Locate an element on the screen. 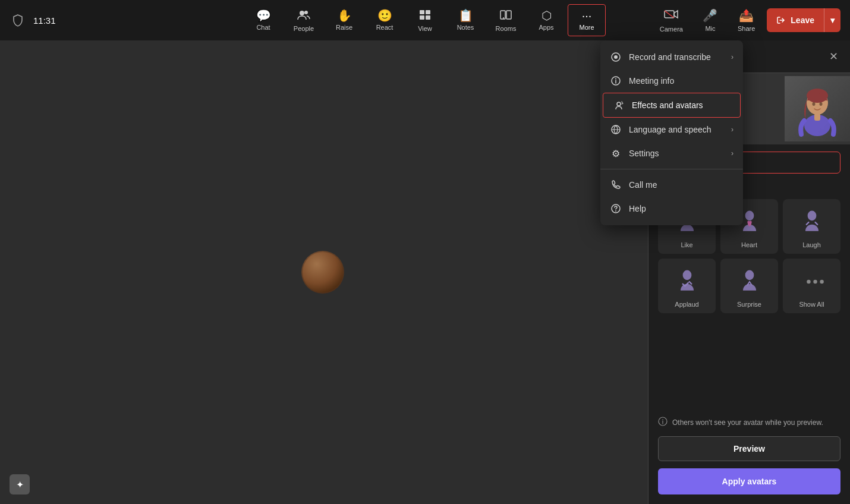  mic-label: Mic is located at coordinates (710, 29).